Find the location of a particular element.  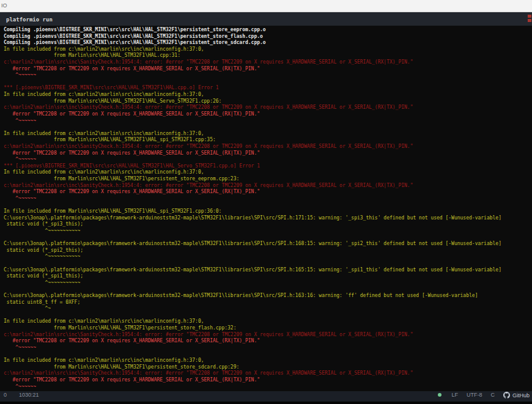

terminal-line: static void (*_spi2_this); is located at coordinates (268, 251).